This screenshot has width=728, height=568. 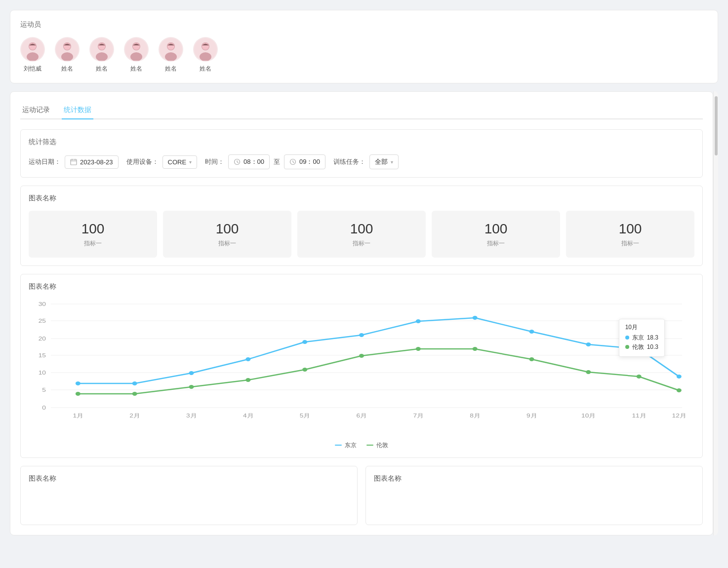 What do you see at coordinates (305, 162) in the screenshot?
I see `time-end-input: 09：00` at bounding box center [305, 162].